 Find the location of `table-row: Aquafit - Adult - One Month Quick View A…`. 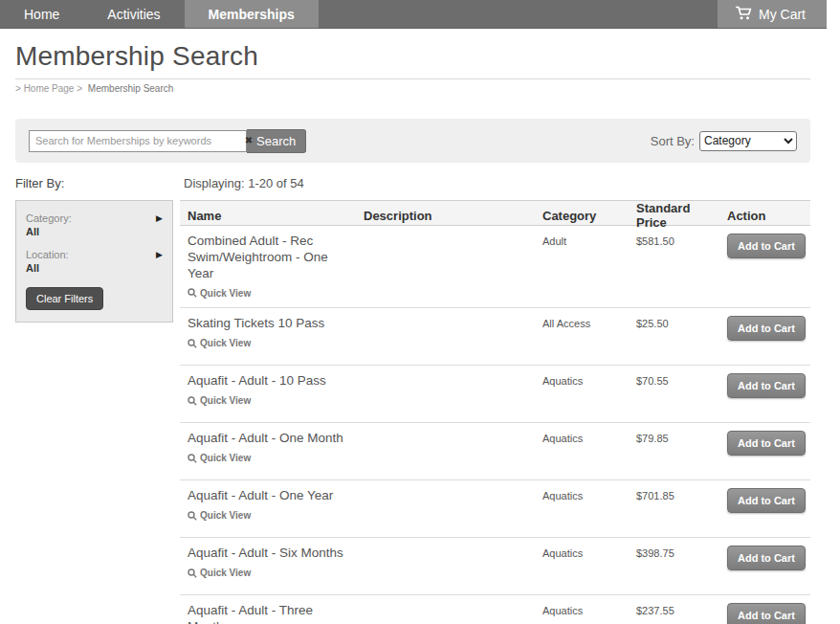

table-row: Aquafit - Adult - One Month Quick View A… is located at coordinates (496, 452).